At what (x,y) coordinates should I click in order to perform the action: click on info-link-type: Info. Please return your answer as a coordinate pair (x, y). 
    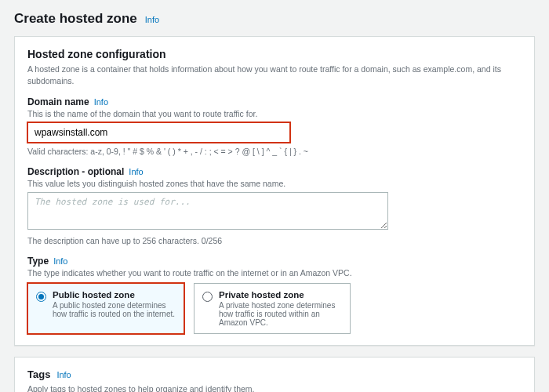
    Looking at the image, I should click on (60, 261).